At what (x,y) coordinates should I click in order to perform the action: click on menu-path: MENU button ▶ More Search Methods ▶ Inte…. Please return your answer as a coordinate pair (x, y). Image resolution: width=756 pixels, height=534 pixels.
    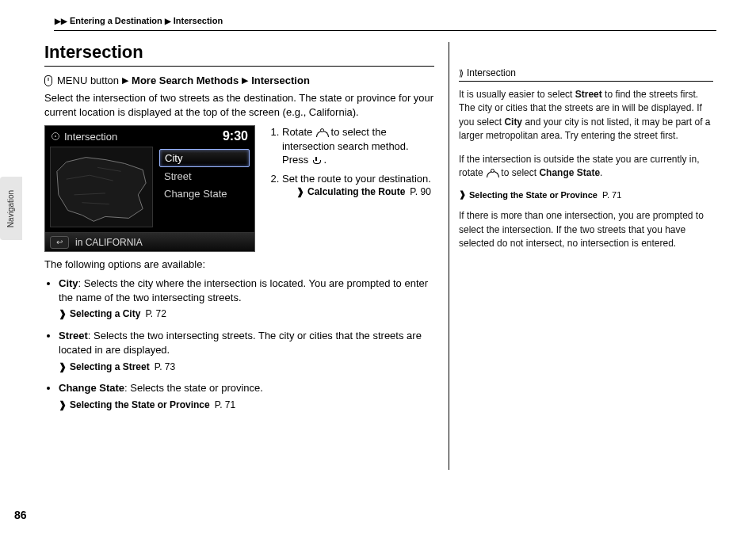
    Looking at the image, I should click on (239, 81).